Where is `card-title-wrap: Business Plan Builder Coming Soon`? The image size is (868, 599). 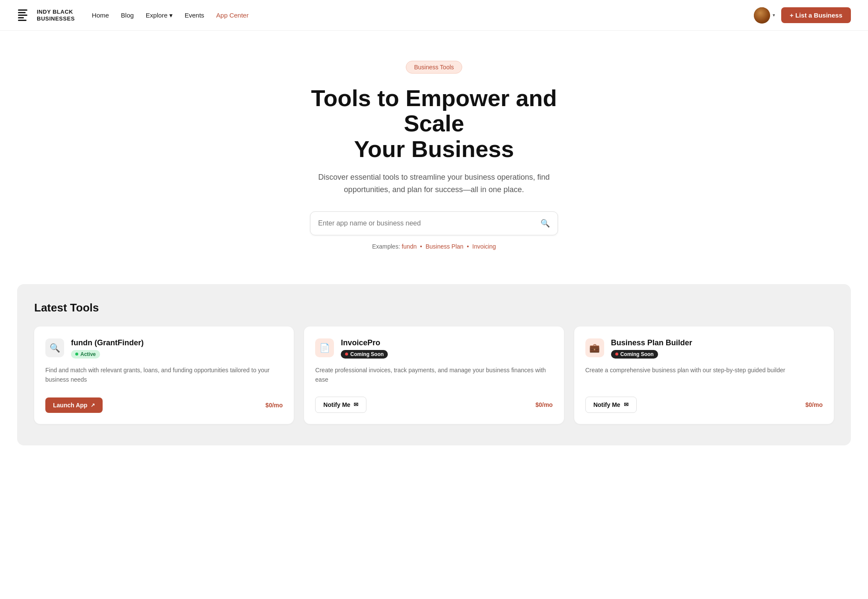 card-title-wrap: Business Plan Builder Coming Soon is located at coordinates (652, 348).